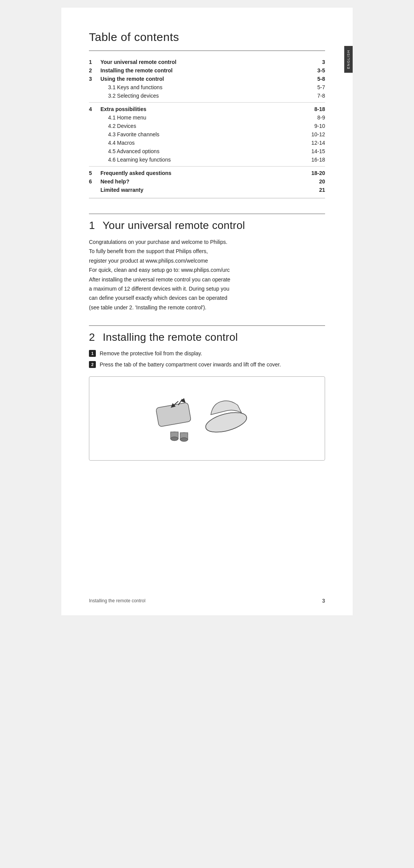  What do you see at coordinates (207, 114) in the screenshot?
I see `toc-section: Table of contents 1Your universal remote…` at bounding box center [207, 114].